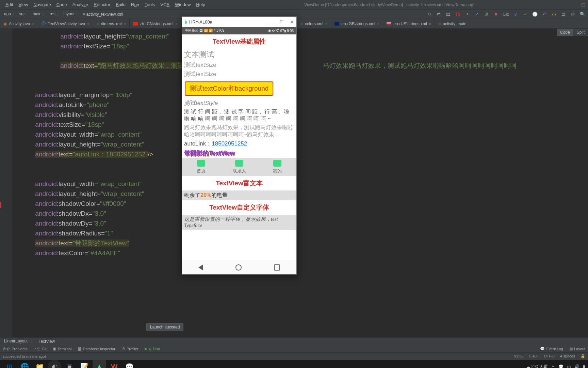  What do you see at coordinates (294, 349) in the screenshot?
I see `tool-window-bar: ⊘ 6: Problems ⑂ 9: Git ▣ Terminal 🗄 Data…` at bounding box center [294, 349].